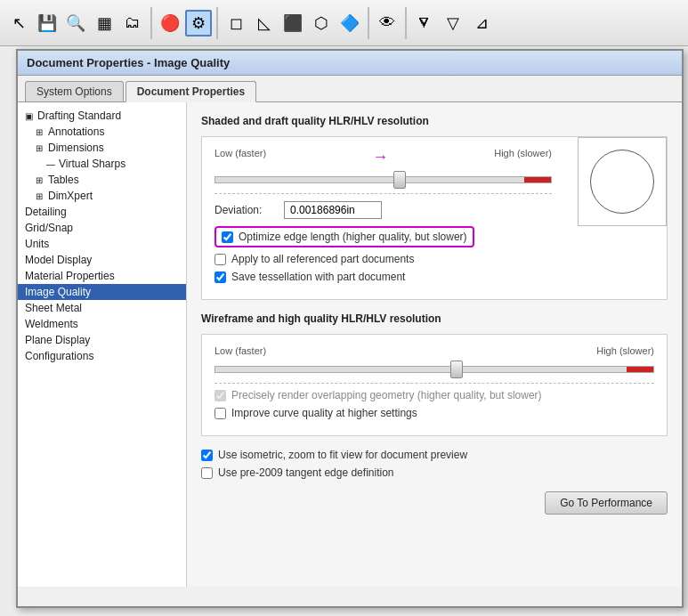  Describe the element at coordinates (453, 23) in the screenshot. I see `filter2-icon: ▽` at that location.